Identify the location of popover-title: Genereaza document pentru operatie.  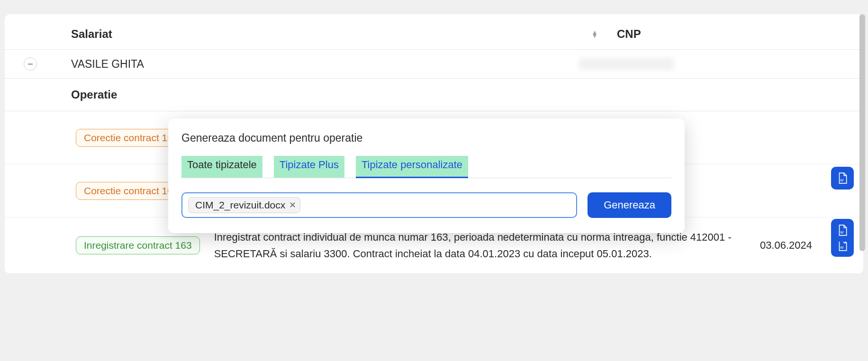
(426, 138).